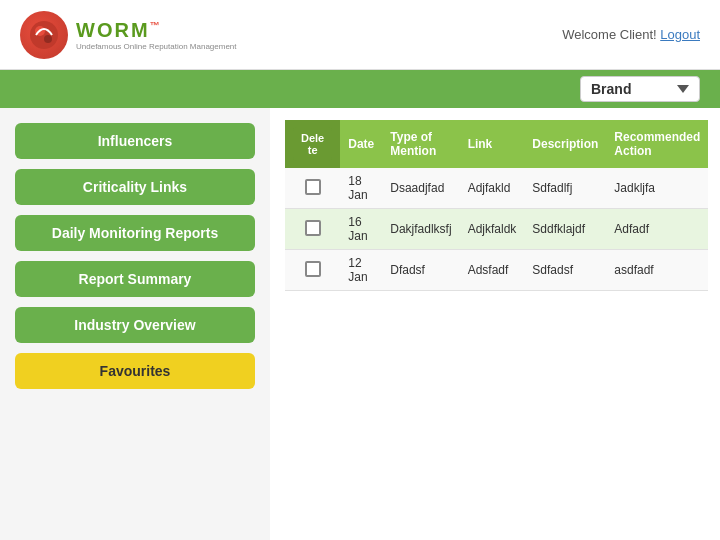  I want to click on brand-bar: Brand, so click(360, 89).